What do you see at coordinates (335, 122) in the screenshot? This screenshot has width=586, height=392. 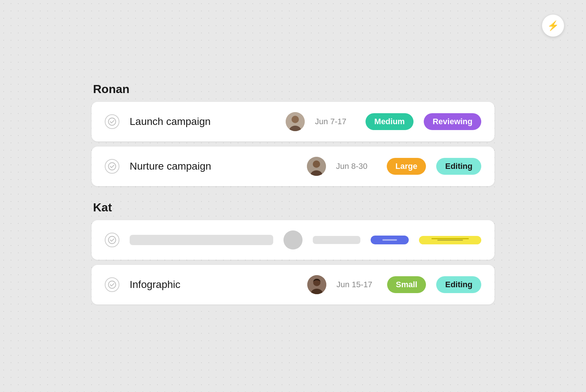 I see `task-date-range: Jun 7-17` at bounding box center [335, 122].